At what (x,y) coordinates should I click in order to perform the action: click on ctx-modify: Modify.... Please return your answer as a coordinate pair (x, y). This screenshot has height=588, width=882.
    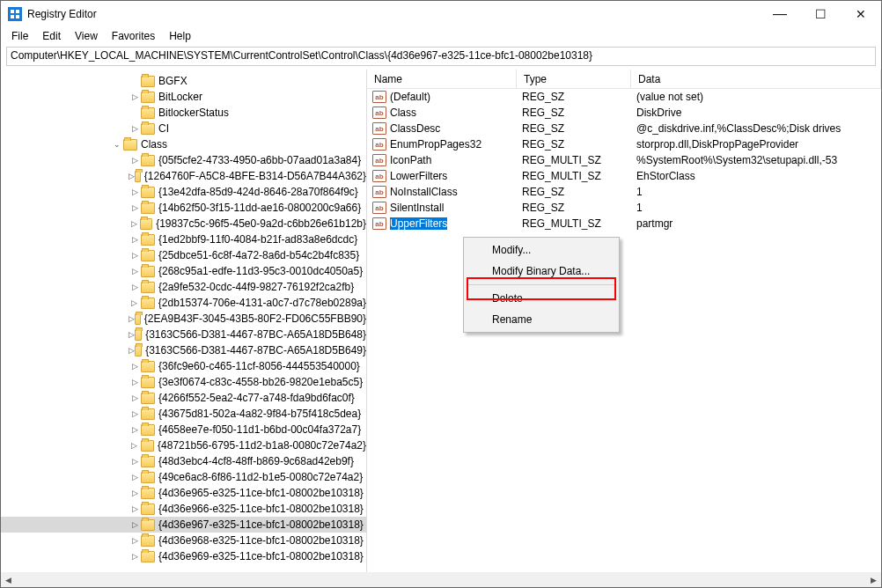
    Looking at the image, I should click on (541, 250).